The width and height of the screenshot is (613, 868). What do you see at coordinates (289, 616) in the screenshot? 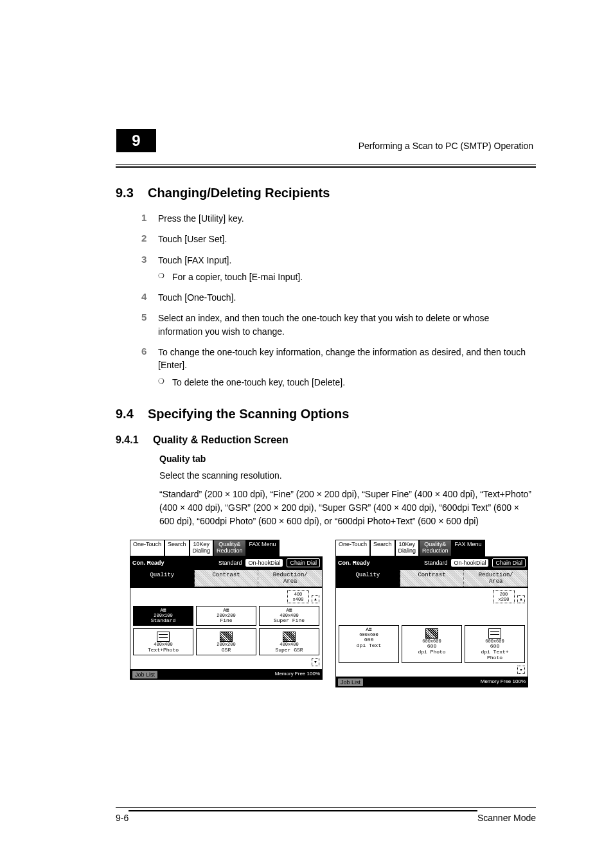
I see `quality-super-fine-button: A≣400x400Super Fine` at bounding box center [289, 616].